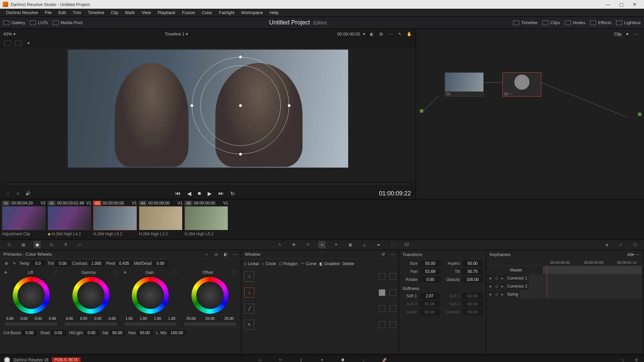 The width and height of the screenshot is (644, 362). Describe the element at coordinates (636, 34) in the screenshot. I see `node-options-icon: ⋯` at that location.